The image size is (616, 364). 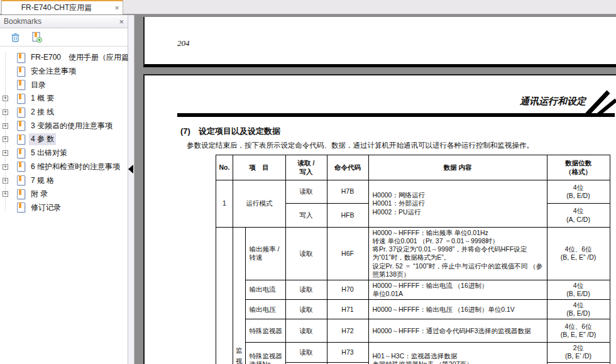 I want to click on table-row: 2监 视 器输出频率 / 转速读取H6FH0000～HFFFF：输出频率 单位0…, so click(x=414, y=254).